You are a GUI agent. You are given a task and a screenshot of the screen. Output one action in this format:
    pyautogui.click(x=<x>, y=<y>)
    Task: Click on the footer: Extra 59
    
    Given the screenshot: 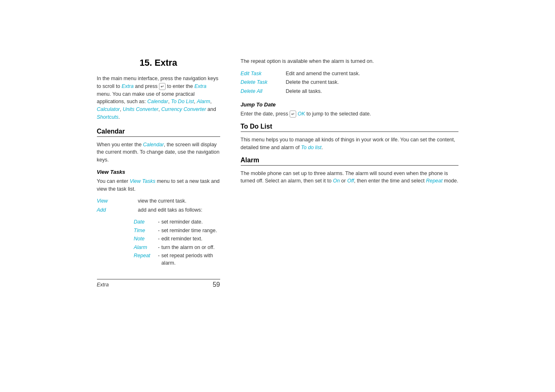 What is the action you would take?
    pyautogui.click(x=159, y=284)
    